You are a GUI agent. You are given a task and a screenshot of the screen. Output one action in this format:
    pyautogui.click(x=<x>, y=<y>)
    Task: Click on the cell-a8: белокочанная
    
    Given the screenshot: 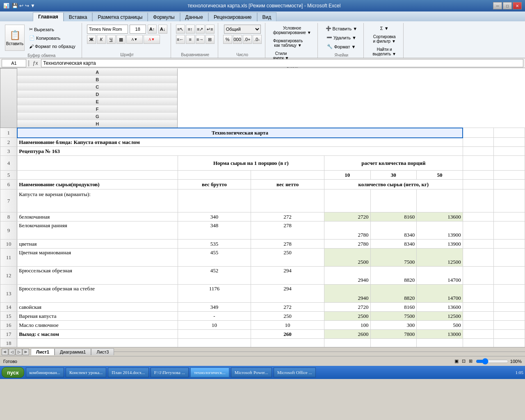 What is the action you would take?
    pyautogui.click(x=98, y=217)
    